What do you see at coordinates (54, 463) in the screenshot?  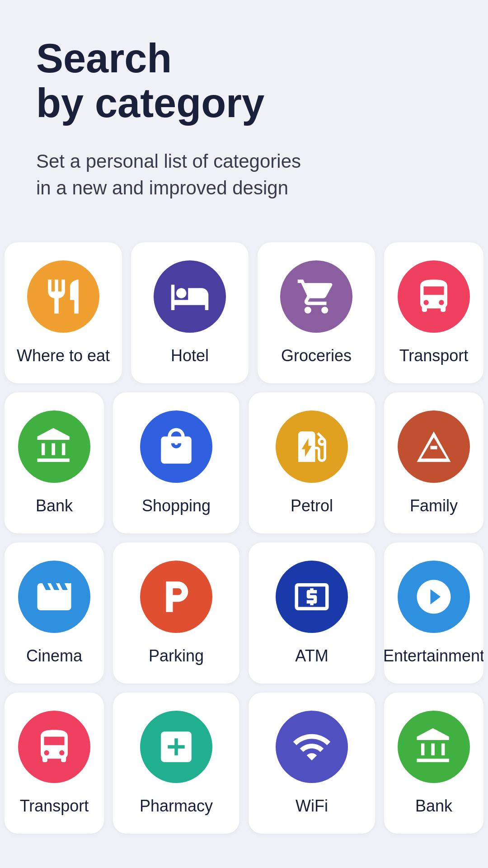 I see `category-bank: Bank` at bounding box center [54, 463].